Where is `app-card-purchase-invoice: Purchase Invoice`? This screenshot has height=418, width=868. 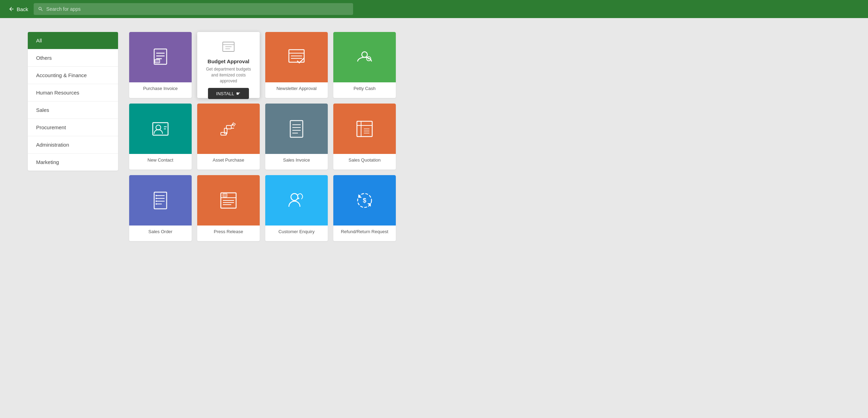 app-card-purchase-invoice: Purchase Invoice is located at coordinates (160, 65).